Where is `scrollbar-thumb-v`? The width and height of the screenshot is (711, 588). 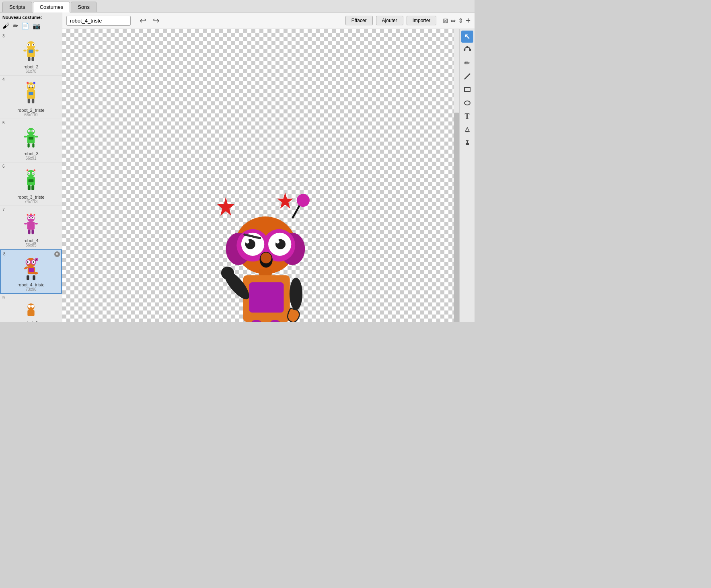 scrollbar-thumb-v is located at coordinates (457, 217).